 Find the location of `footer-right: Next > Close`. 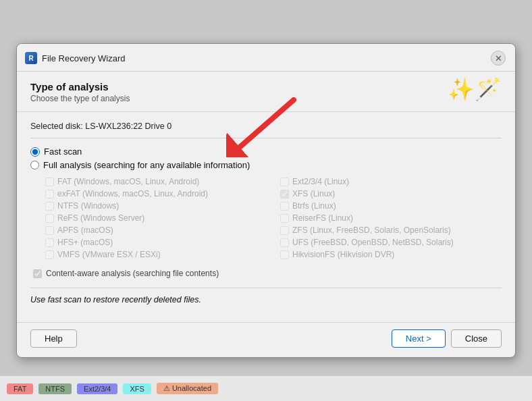

footer-right: Next > Close is located at coordinates (447, 339).